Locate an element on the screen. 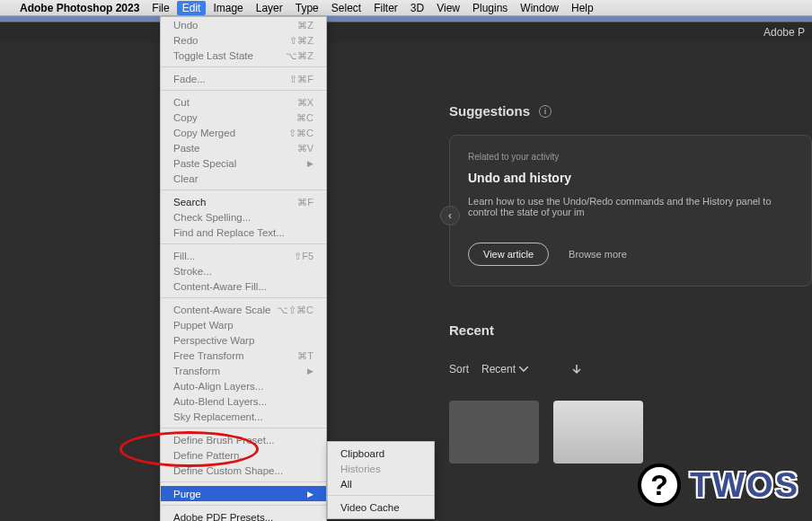 The width and height of the screenshot is (812, 521). menu-item-label: Free Transform is located at coordinates (208, 356).